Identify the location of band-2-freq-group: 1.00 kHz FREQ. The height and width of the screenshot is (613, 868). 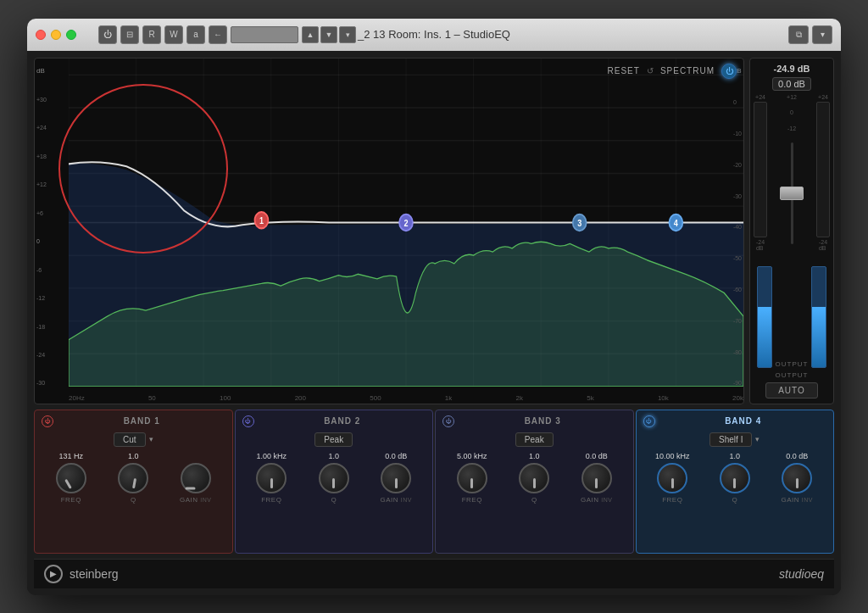
(272, 478).